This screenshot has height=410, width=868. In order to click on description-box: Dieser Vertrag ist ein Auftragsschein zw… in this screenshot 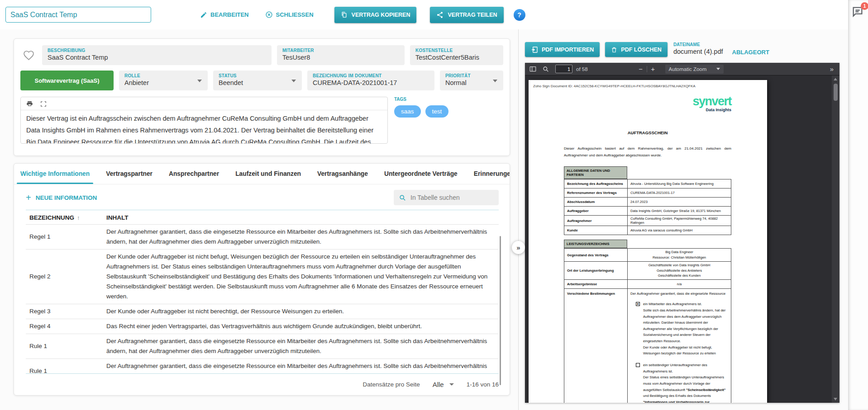, I will do `click(204, 120)`.